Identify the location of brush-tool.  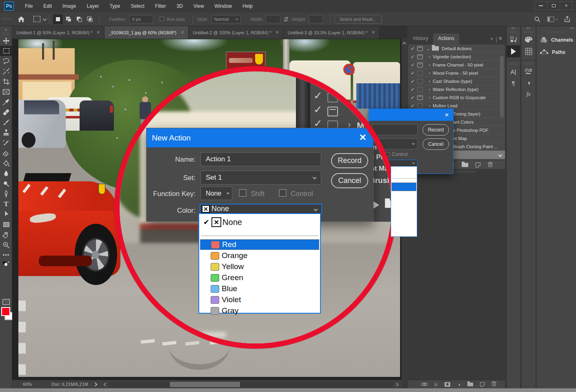
(6, 122).